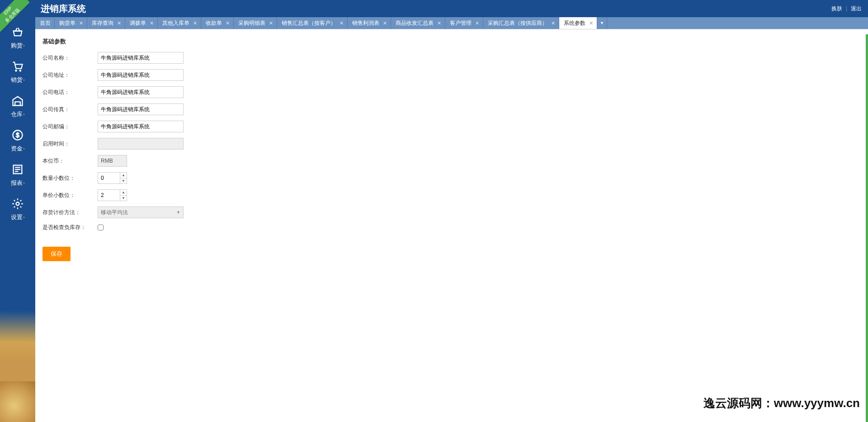  Describe the element at coordinates (141, 109) in the screenshot. I see `company-fax-input` at that location.